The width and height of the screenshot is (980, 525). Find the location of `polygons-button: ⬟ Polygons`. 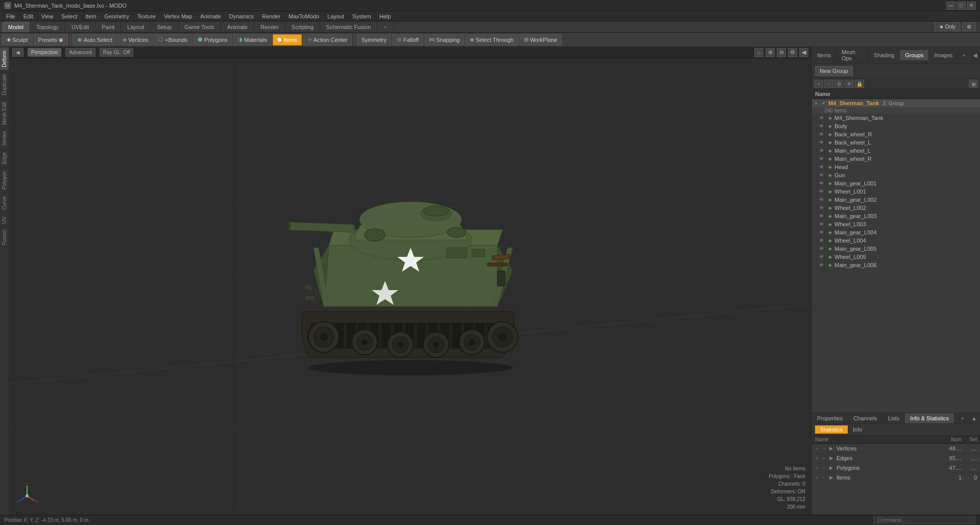

polygons-button: ⬟ Polygons is located at coordinates (212, 40).